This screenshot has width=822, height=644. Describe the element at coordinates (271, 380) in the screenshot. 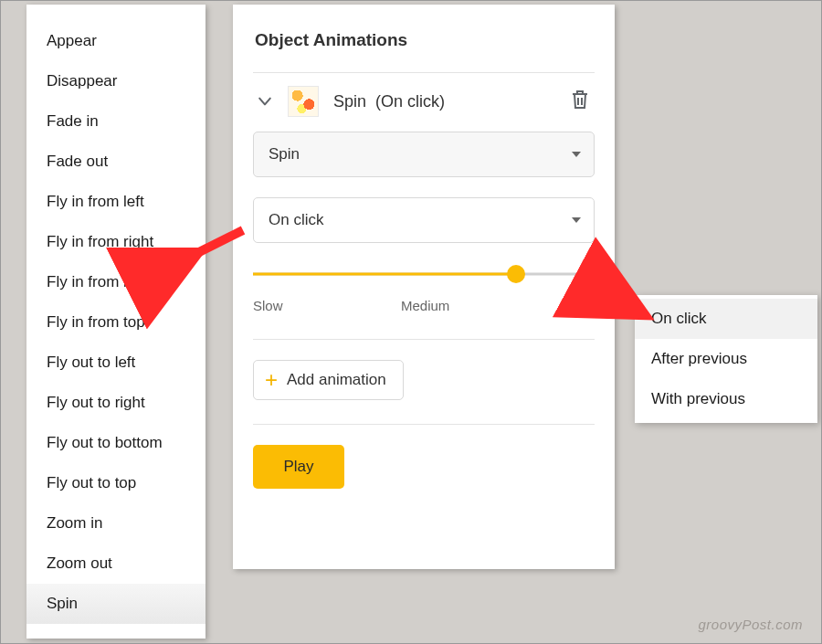

I see `plus-icon: +` at that location.